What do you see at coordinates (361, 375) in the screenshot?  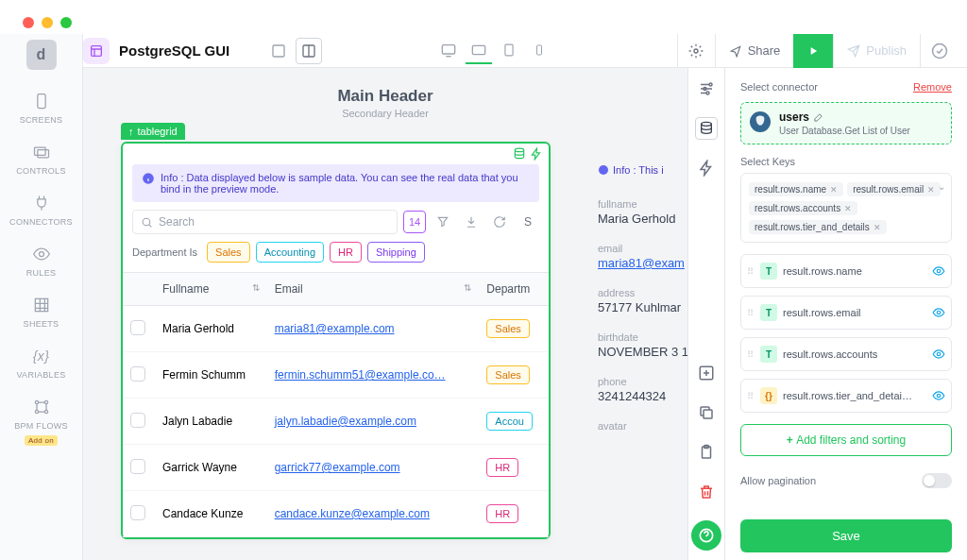 I see `email-link: fermin.schumm51@example.co…` at bounding box center [361, 375].